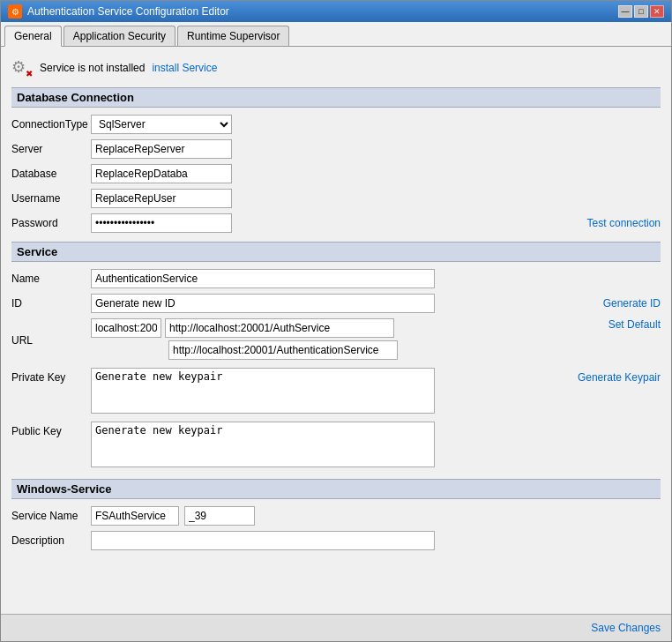 The width and height of the screenshot is (672, 642). Describe the element at coordinates (336, 223) in the screenshot. I see `password-row: Password Test connection` at that location.